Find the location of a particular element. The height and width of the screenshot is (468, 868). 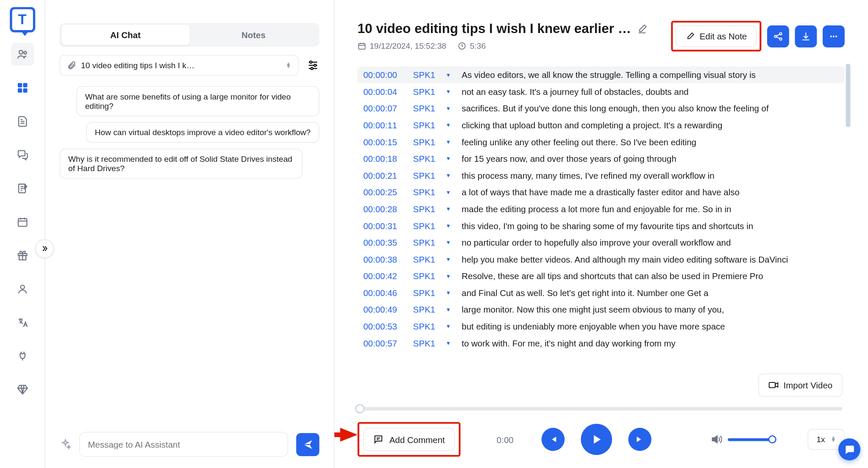

transcript-row: 00:00:42SPK1▾Resolve, these are all tips… is located at coordinates (601, 276).